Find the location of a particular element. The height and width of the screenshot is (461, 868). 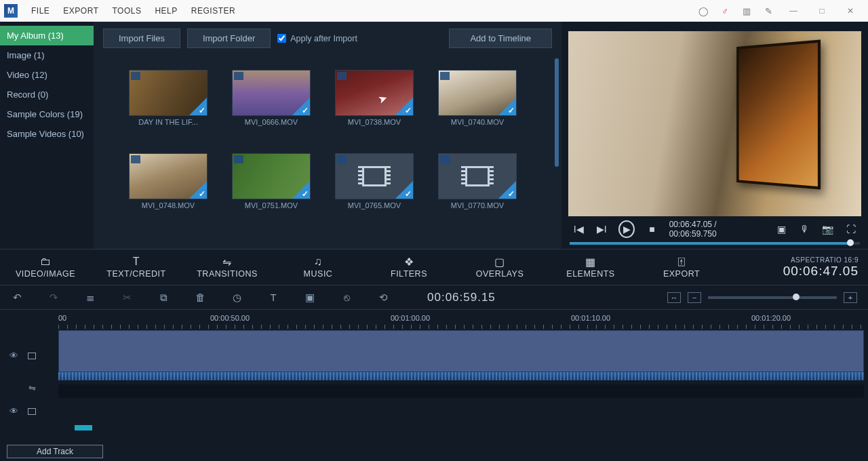

import-folder-button: Import Folder is located at coordinates (229, 38).